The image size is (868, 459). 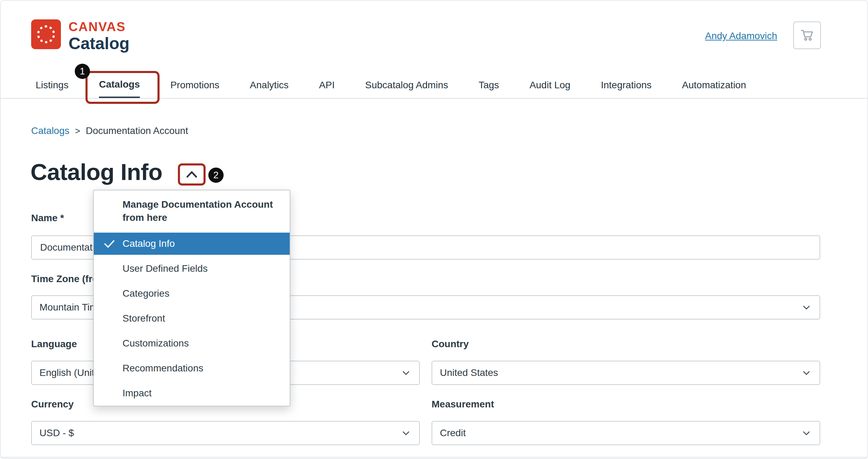 What do you see at coordinates (192, 269) in the screenshot?
I see `menu-item-user-defined-fields: User Defined Fields` at bounding box center [192, 269].